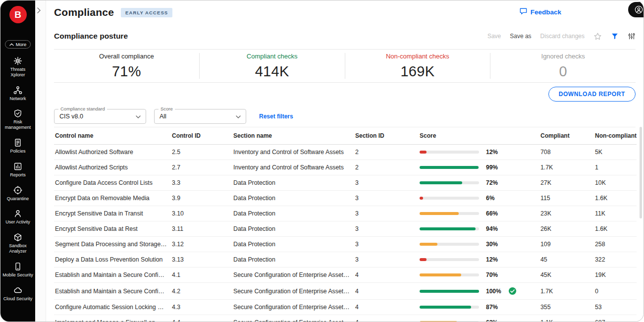 This screenshot has height=322, width=644. I want to click on compliance-standard-label: Compliance standard, so click(83, 109).